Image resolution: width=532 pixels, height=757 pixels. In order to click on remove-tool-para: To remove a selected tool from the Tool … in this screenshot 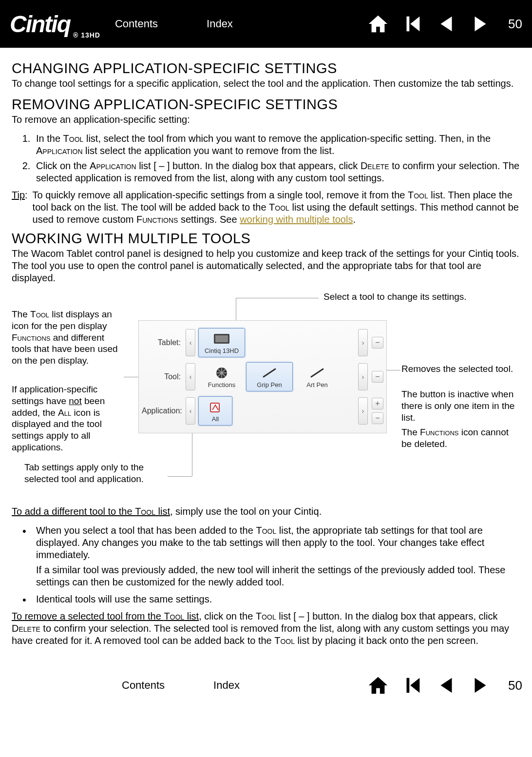, I will do `click(266, 629)`.